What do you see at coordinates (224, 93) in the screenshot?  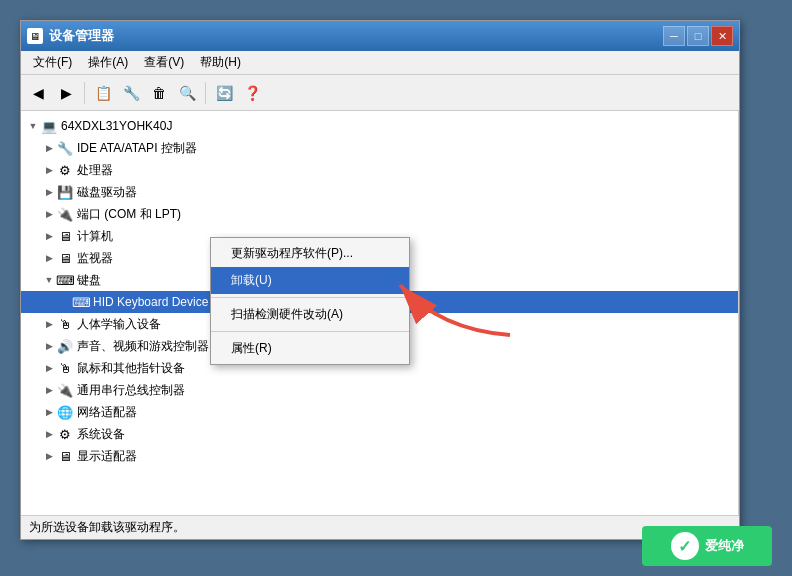 I see `refresh-button: 🔄` at bounding box center [224, 93].